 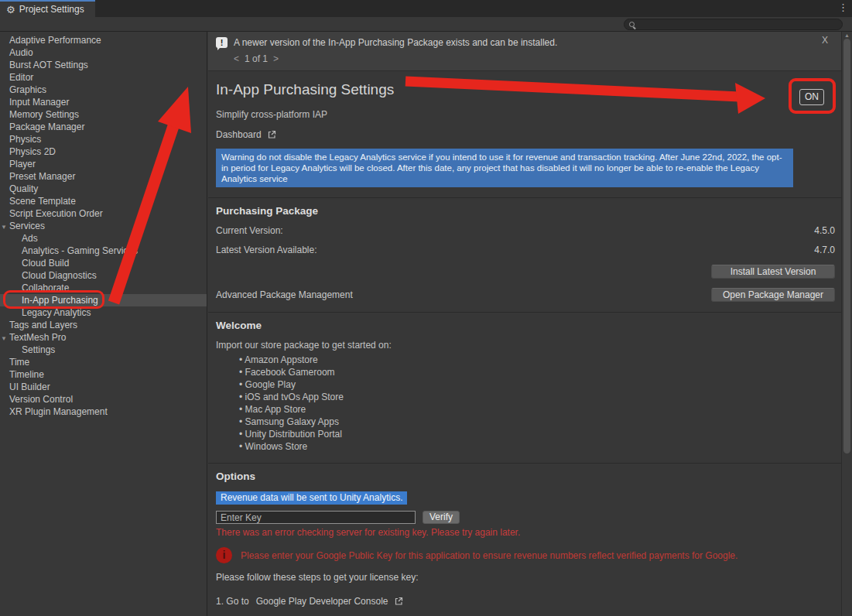 What do you see at coordinates (104, 300) in the screenshot?
I see `sidebar-item-in-app-purchasing: In-App Purchasing` at bounding box center [104, 300].